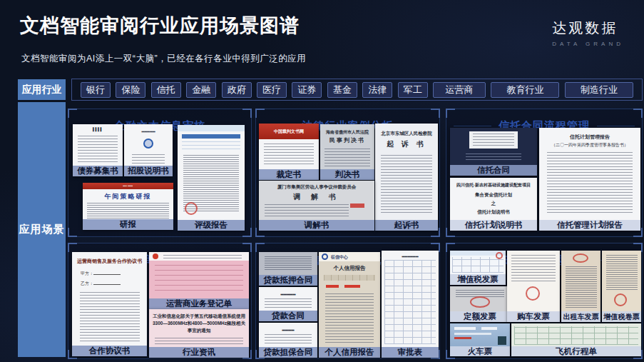  What do you see at coordinates (211, 226) in the screenshot?
I see `doc-label: 评级报告` at bounding box center [211, 226].